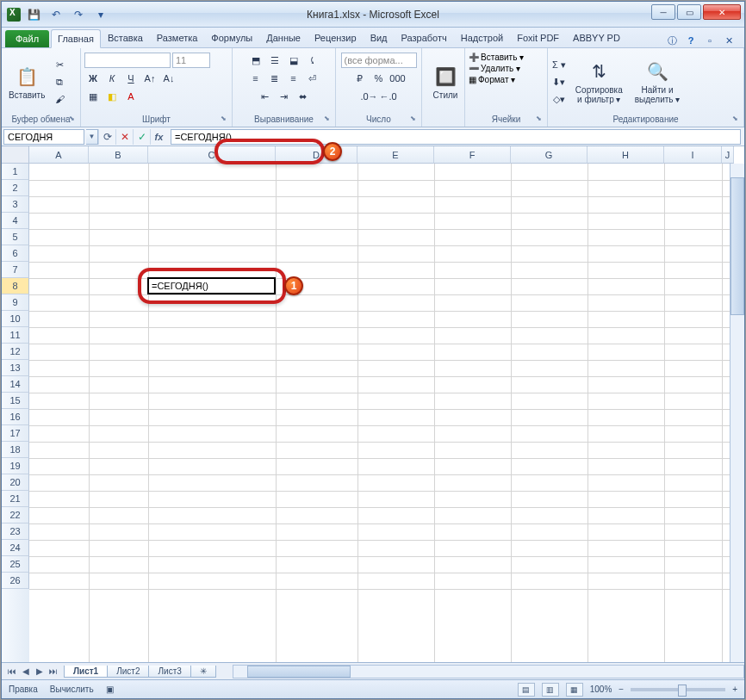 The width and height of the screenshot is (746, 700). What do you see at coordinates (672, 40) in the screenshot?
I see `minimize-ribbon-icon: ⓘ` at bounding box center [672, 40].